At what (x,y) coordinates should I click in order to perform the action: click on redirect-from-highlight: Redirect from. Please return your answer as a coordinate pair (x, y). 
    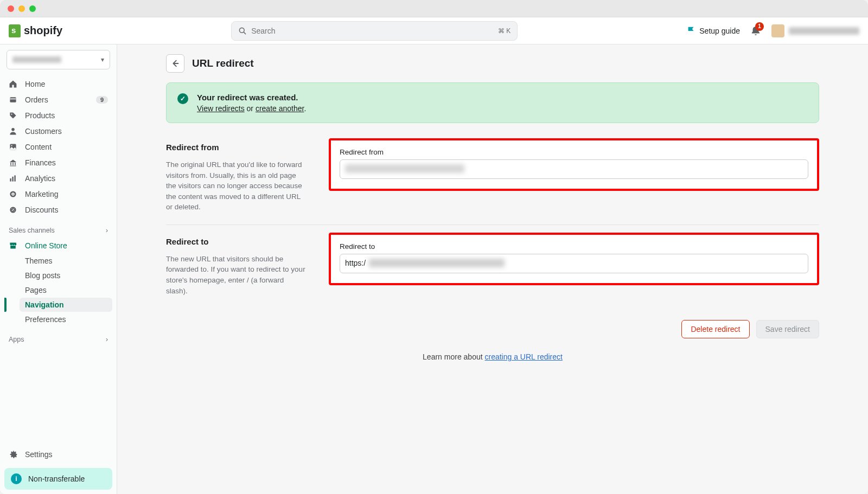
    Looking at the image, I should click on (574, 165).